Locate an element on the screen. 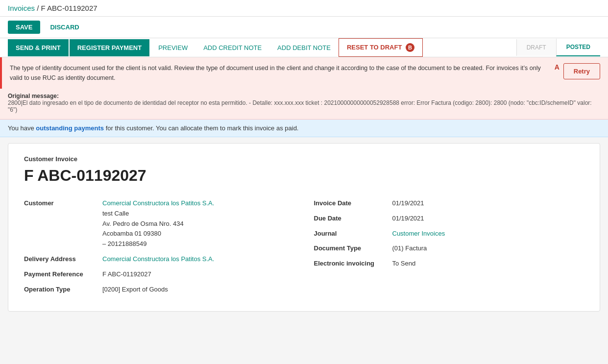 The image size is (608, 364). electronic-invoicing-field: Electronic invoicing To Send is located at coordinates (449, 264).